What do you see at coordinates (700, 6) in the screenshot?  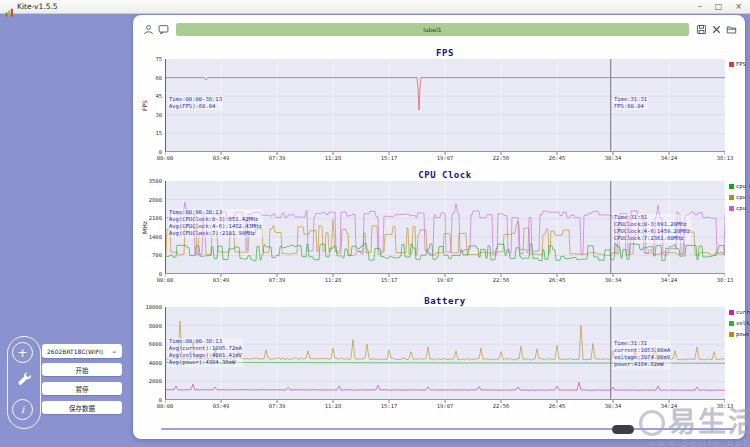 I see `minimize-button: –` at bounding box center [700, 6].